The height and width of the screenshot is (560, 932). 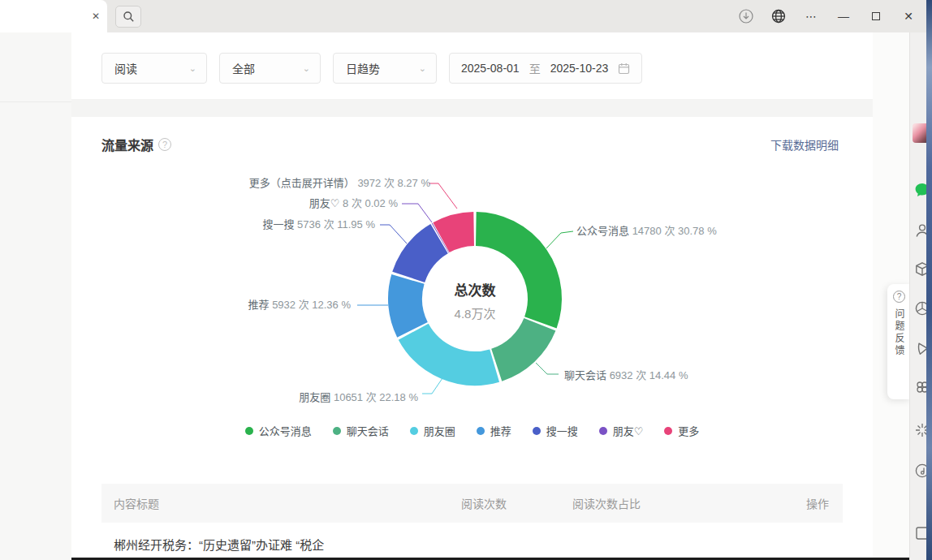 I want to click on chart-label-聊天会话: 聊天会话 6932 次 14.44 %, so click(x=626, y=376).